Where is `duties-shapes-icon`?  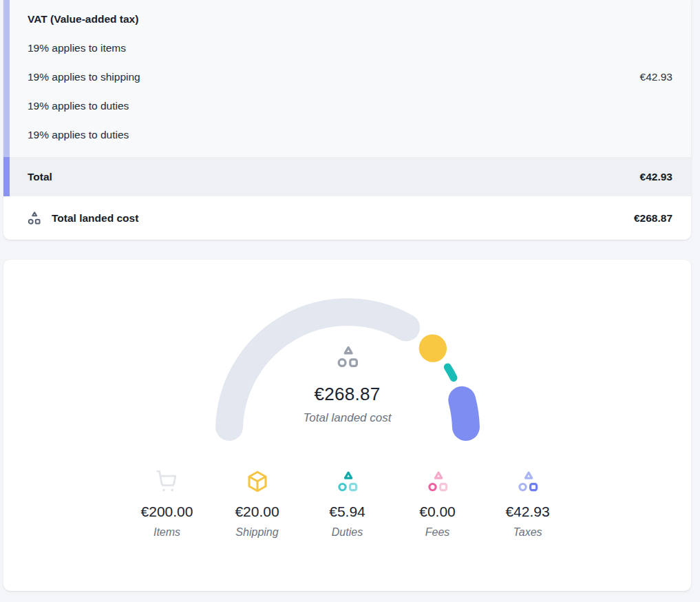 duties-shapes-icon is located at coordinates (347, 481).